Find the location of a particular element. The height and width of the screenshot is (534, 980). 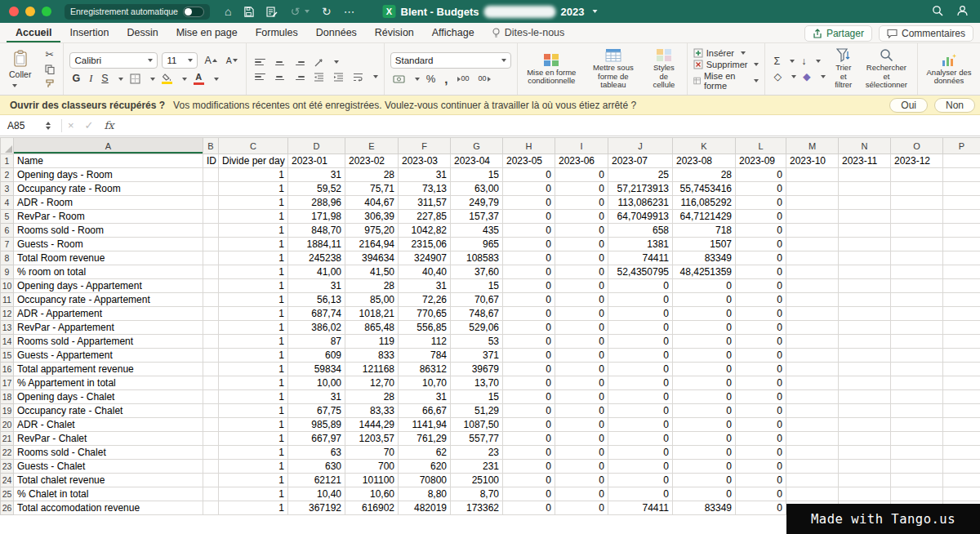

cell-M6 is located at coordinates (813, 230).